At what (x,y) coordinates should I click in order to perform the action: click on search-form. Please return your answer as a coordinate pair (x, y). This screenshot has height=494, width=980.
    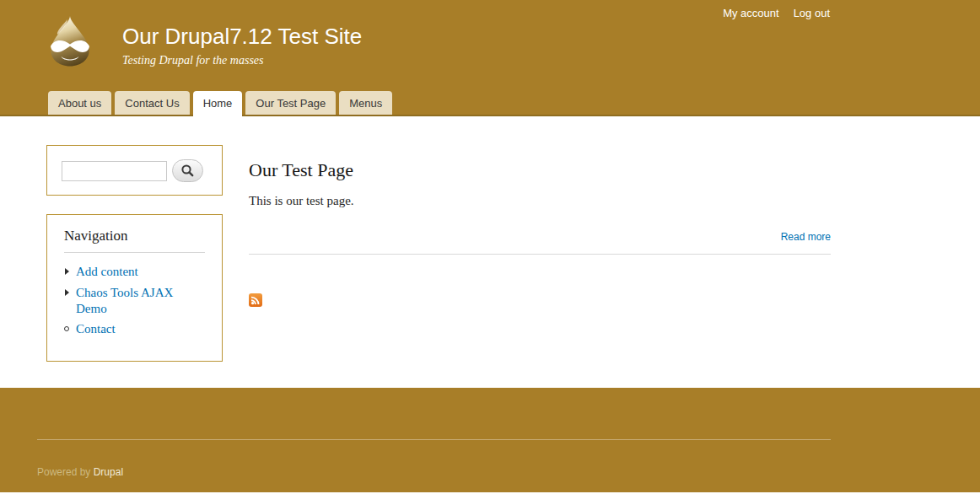
    Looking at the image, I should click on (135, 170).